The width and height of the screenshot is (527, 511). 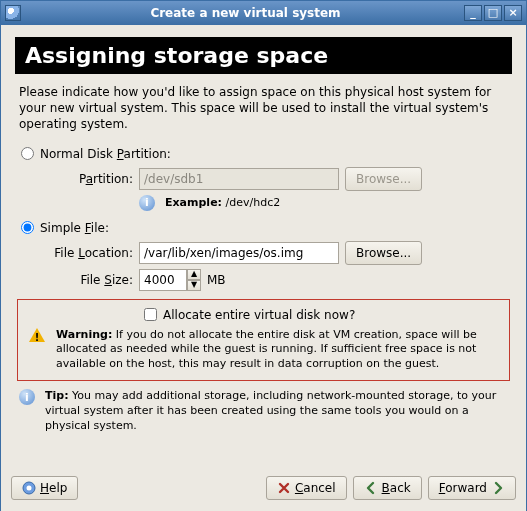 I want to click on radio-normal-partition-input, so click(x=28, y=154).